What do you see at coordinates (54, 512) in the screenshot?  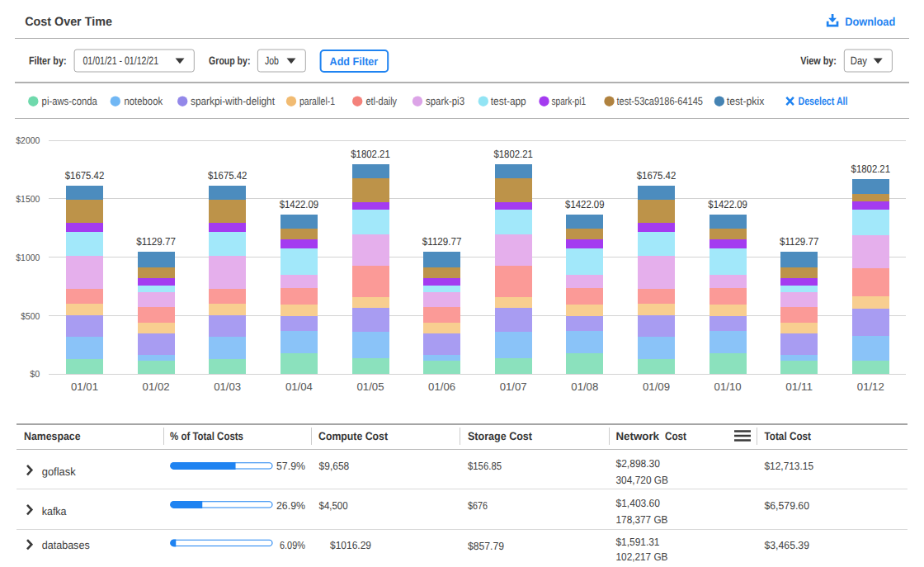 I see `svg-text: kafka` at bounding box center [54, 512].